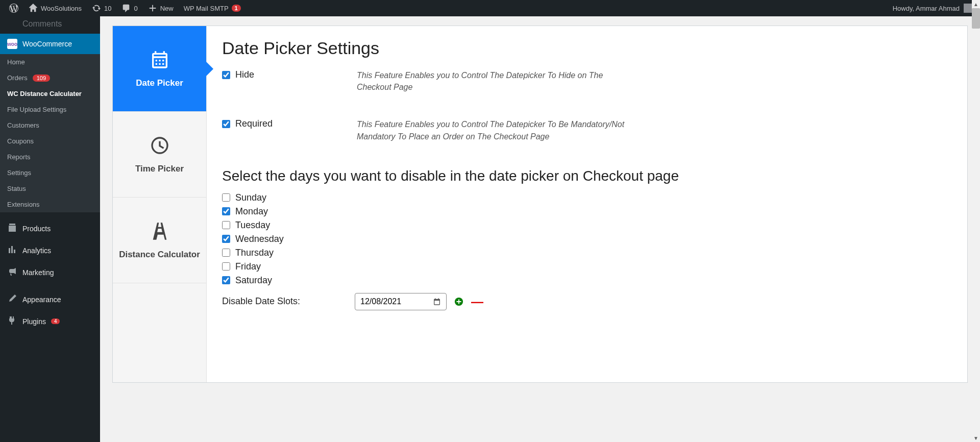 This screenshot has width=980, height=442. What do you see at coordinates (497, 81) in the screenshot?
I see `hide-description: This Feature Enables you to Control The …` at bounding box center [497, 81].